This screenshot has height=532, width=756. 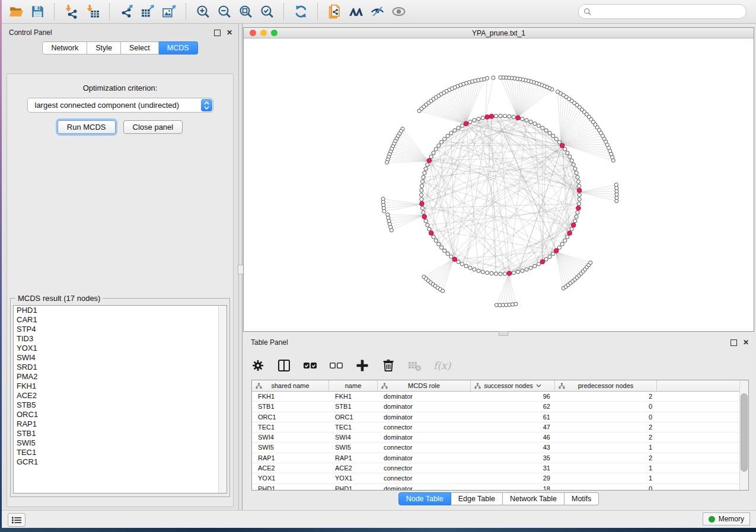 What do you see at coordinates (120, 88) in the screenshot?
I see `optimization-criterion-label: Optimization criterion:` at bounding box center [120, 88].